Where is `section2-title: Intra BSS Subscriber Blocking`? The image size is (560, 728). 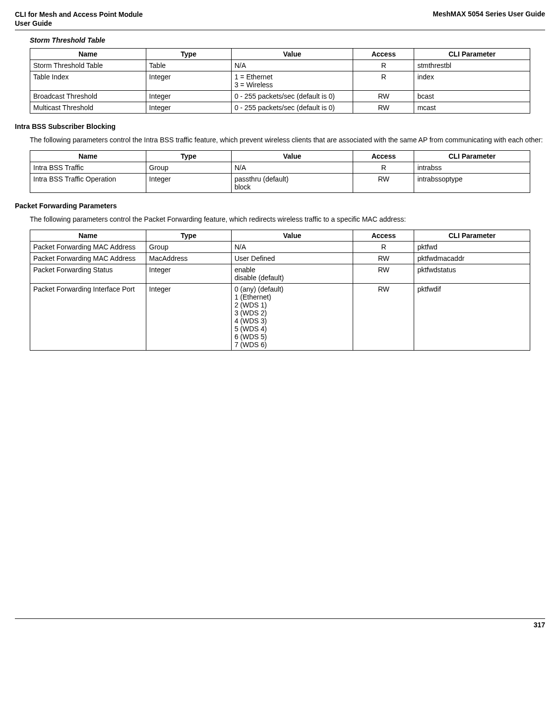 section2-title: Intra BSS Subscriber Blocking is located at coordinates (280, 126).